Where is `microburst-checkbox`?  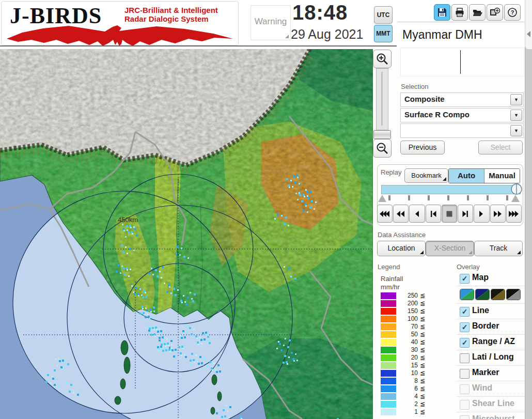 microburst-checkbox is located at coordinates (465, 417).